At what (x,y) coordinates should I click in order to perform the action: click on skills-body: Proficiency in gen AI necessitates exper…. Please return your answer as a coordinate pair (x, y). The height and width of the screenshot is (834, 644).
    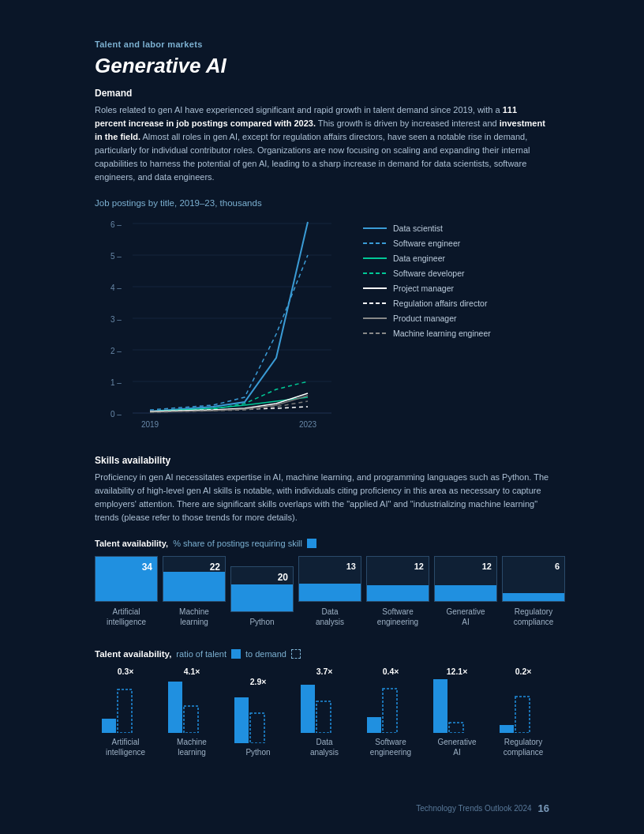
    Looking at the image, I should click on (322, 498).